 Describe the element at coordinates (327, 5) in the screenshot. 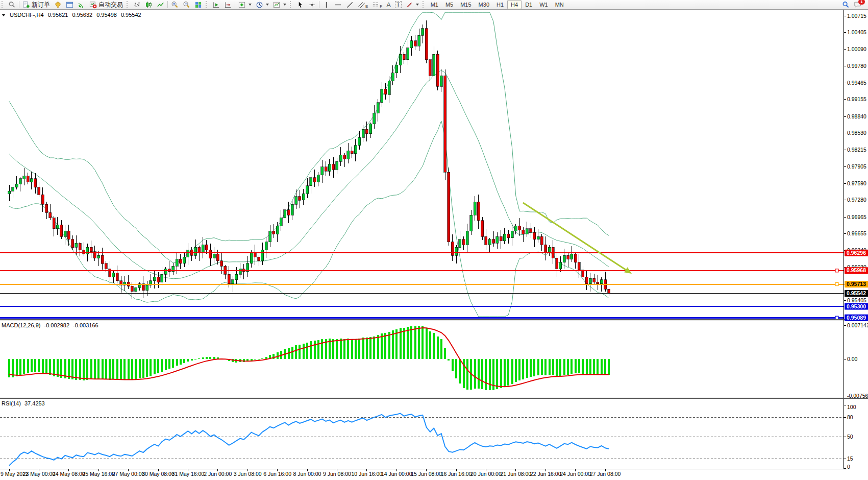

I see `vertical-line-icon` at that location.